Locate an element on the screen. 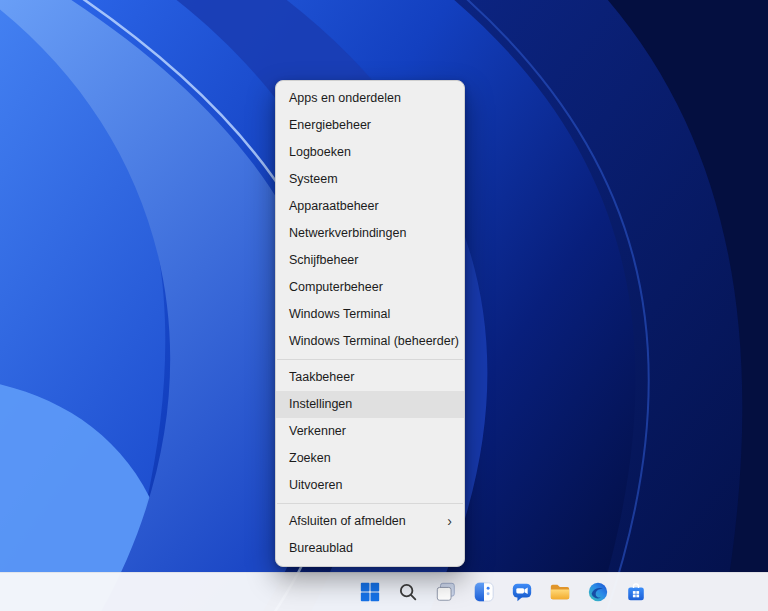 The height and width of the screenshot is (611, 768). taskbar is located at coordinates (384, 592).